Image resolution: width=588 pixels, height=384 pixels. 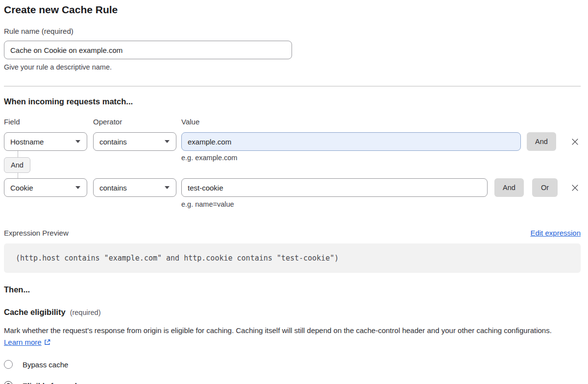 What do you see at coordinates (137, 121) in the screenshot?
I see `operator-column-label: Operator` at bounding box center [137, 121].